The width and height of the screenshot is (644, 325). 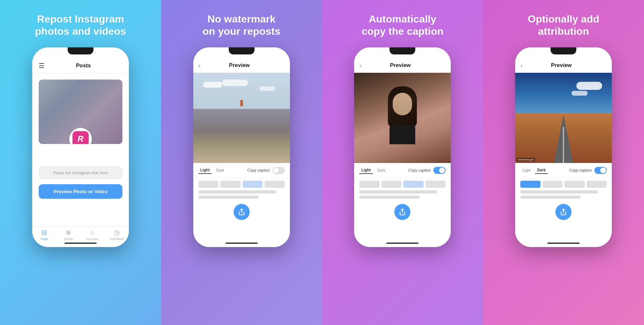 I want to click on tab-posts-icon: ⊟, so click(x=44, y=233).